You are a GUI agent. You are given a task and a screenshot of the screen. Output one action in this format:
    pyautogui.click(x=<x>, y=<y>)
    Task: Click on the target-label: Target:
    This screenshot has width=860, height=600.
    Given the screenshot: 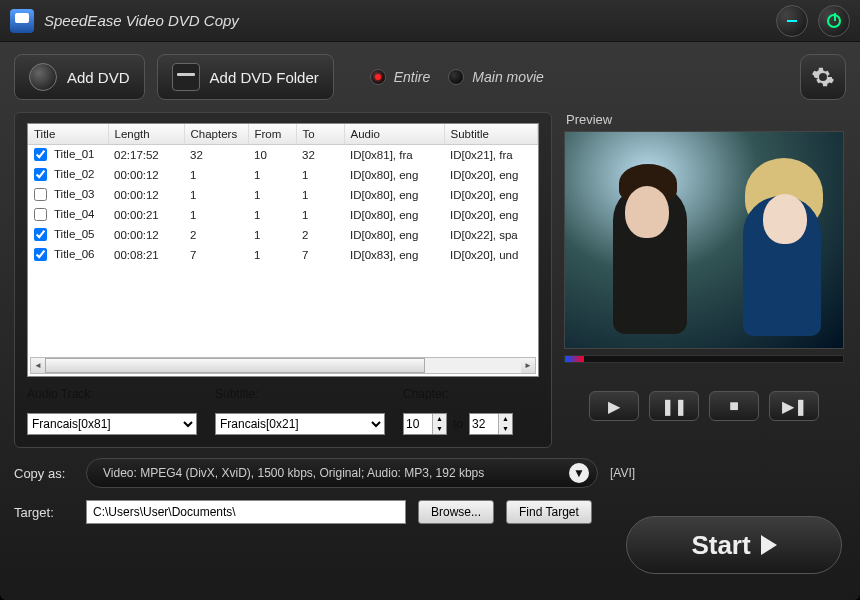 What is the action you would take?
    pyautogui.click(x=44, y=512)
    